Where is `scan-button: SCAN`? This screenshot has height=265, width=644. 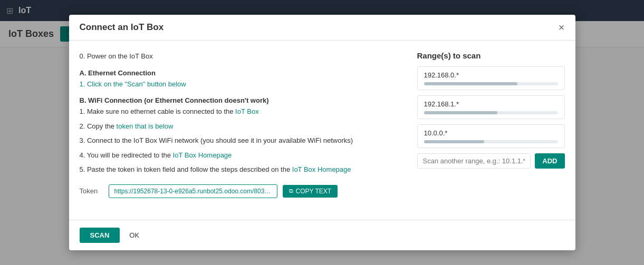 scan-button: SCAN is located at coordinates (100, 235).